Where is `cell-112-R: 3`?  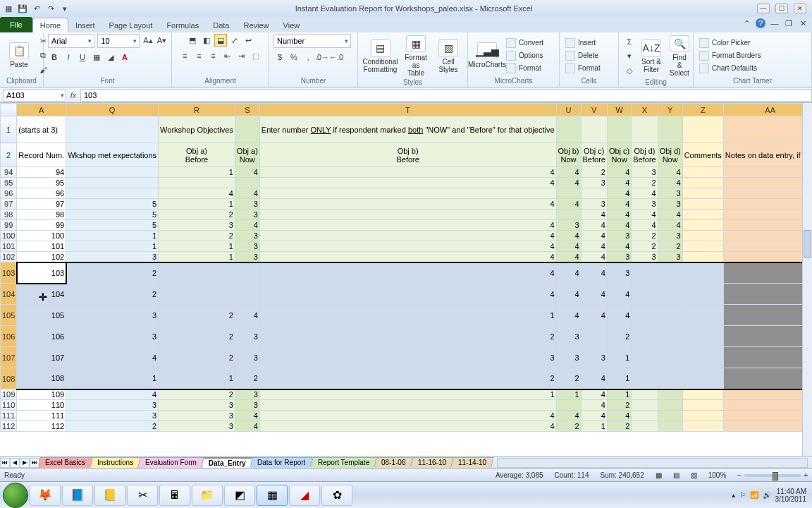 cell-112-R: 3 is located at coordinates (197, 426).